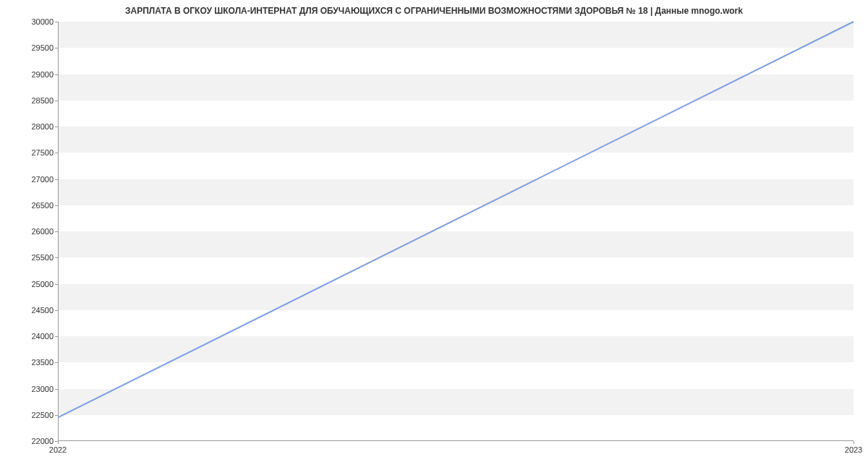  I want to click on x-tick-label: 2023, so click(854, 450).